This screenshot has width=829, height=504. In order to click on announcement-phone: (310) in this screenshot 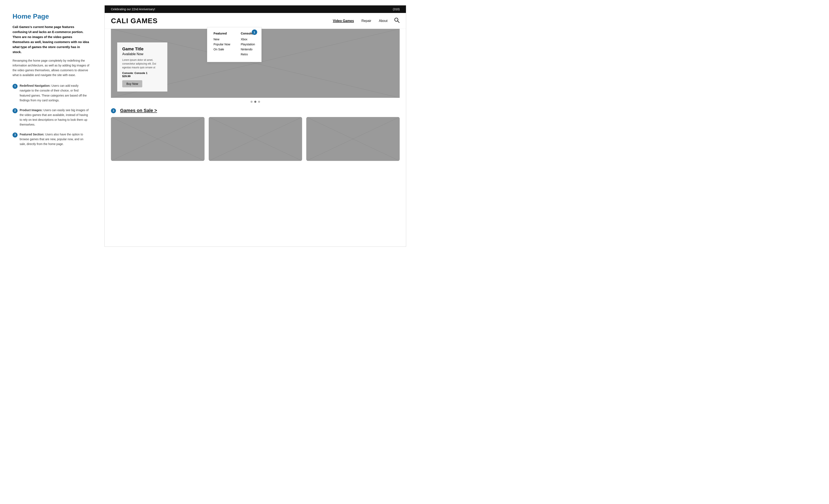, I will do `click(396, 9)`.